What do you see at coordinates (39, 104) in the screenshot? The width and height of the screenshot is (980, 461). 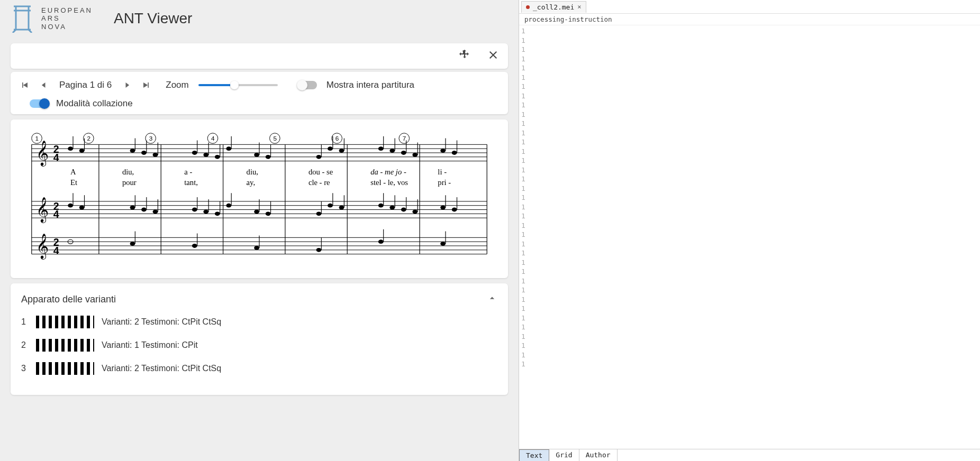 I see `collation-toggle` at bounding box center [39, 104].